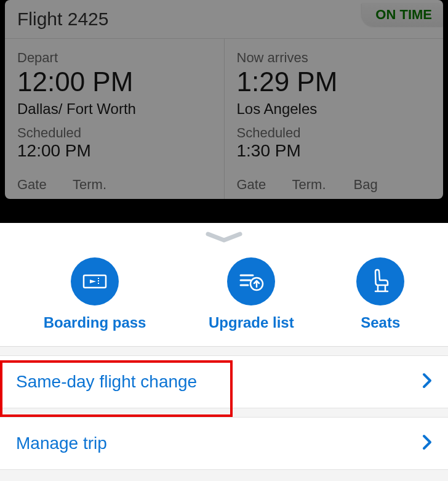 This screenshot has width=448, height=481. Describe the element at coordinates (251, 281) in the screenshot. I see `upgrade-list-icon` at that location.